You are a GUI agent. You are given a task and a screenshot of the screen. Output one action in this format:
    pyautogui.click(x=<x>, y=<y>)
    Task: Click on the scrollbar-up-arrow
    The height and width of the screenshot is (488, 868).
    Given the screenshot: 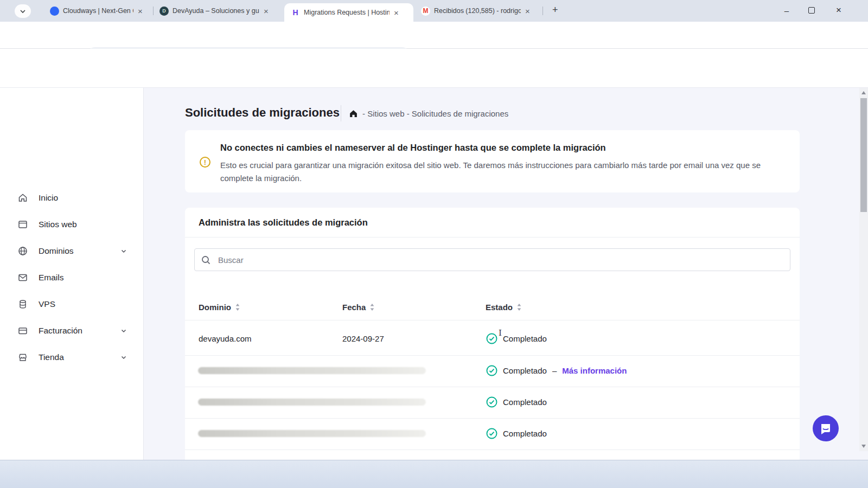 What is the action you would take?
    pyautogui.click(x=864, y=93)
    